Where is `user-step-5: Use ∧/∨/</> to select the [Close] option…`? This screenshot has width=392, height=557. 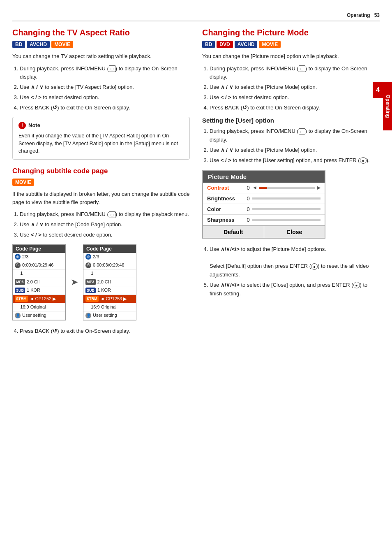 user-step-5: Use ∧/∨/</> to select the [Close] option… is located at coordinates (295, 290).